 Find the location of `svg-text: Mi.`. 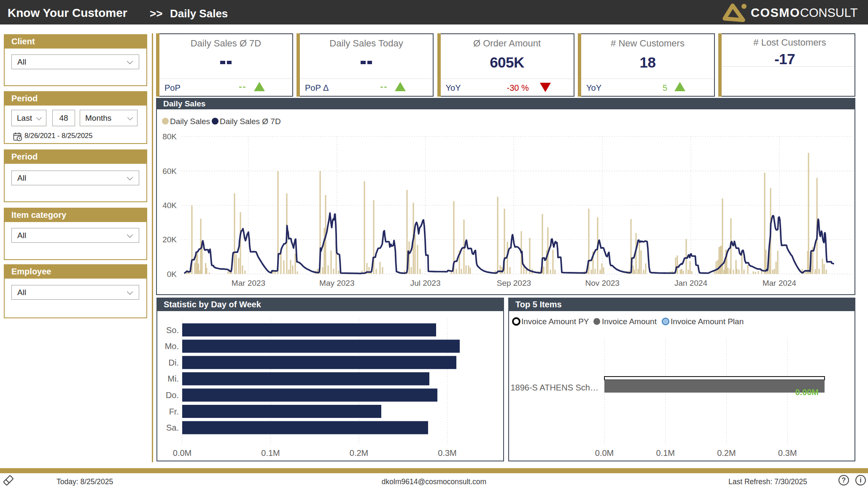

svg-text: Mi. is located at coordinates (173, 379).